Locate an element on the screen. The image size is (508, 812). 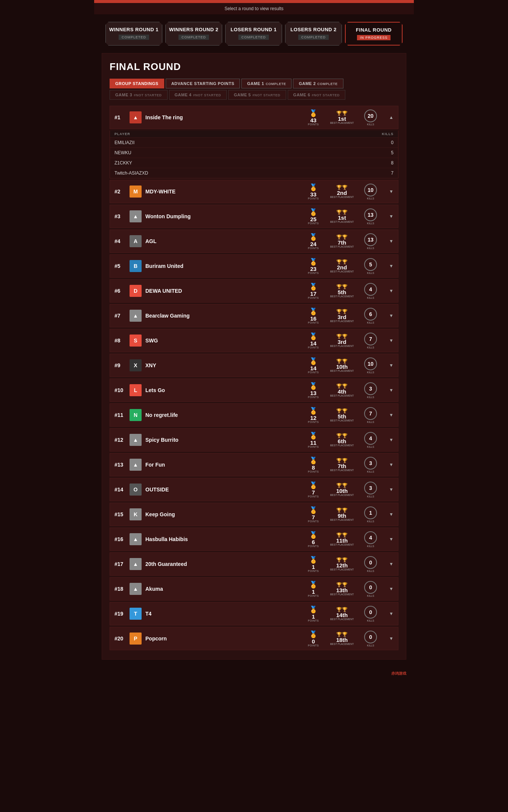
team-row: #5 B Buriram United 🏅 23 POINTS 🏆🏆 2nd B… is located at coordinates (254, 266).